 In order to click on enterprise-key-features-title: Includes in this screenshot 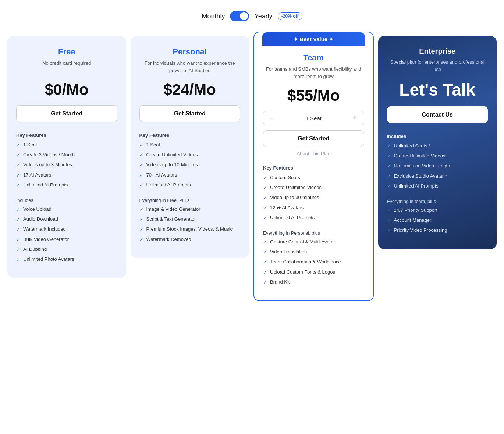, I will do `click(438, 136)`.